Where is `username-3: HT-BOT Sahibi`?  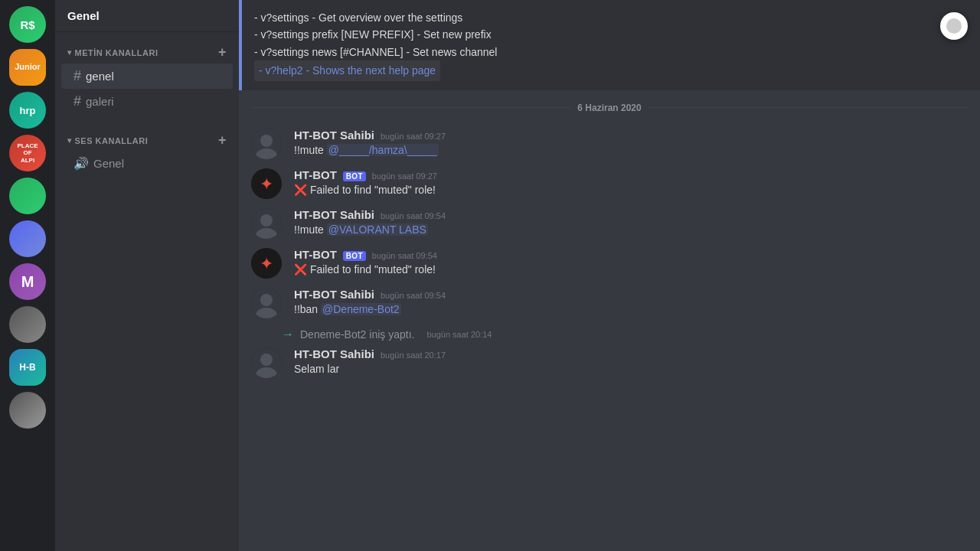 username-3: HT-BOT Sahibi is located at coordinates (334, 214).